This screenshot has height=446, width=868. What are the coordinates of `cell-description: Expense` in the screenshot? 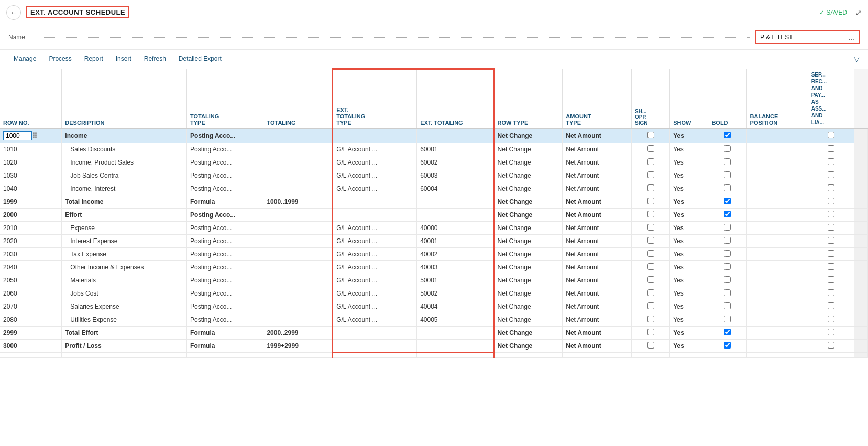 It's located at (125, 227).